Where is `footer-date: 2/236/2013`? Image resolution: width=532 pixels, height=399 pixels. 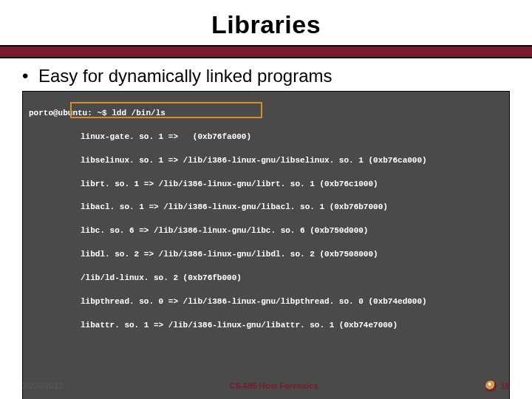
footer-date: 2/236/2013 is located at coordinates (43, 386).